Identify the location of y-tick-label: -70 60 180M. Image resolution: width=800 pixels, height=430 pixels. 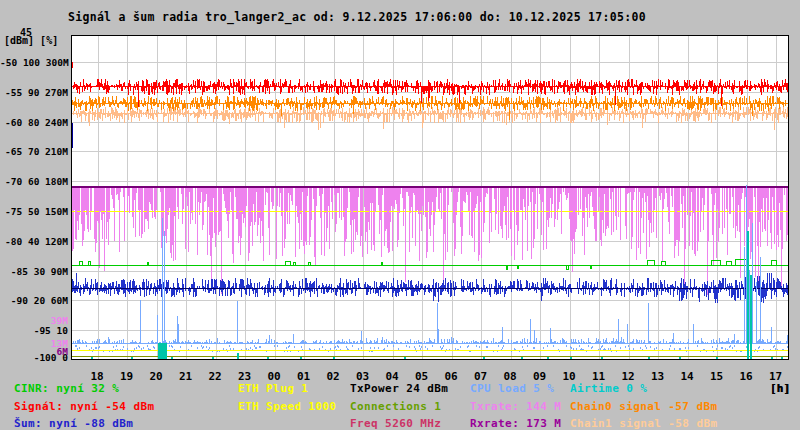
(34, 182).